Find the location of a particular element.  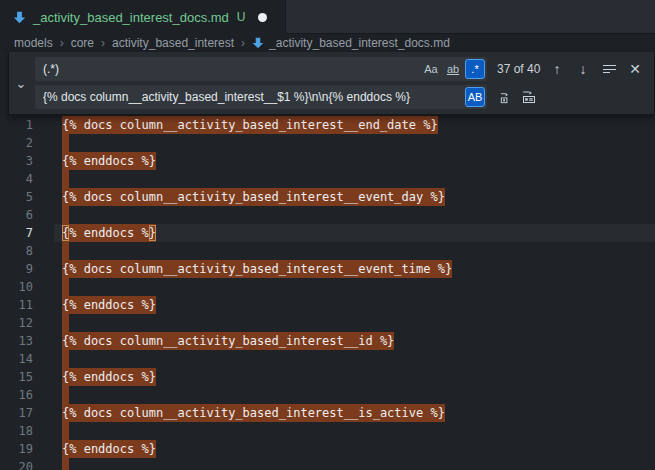

line-number: 10 is located at coordinates (16, 287).